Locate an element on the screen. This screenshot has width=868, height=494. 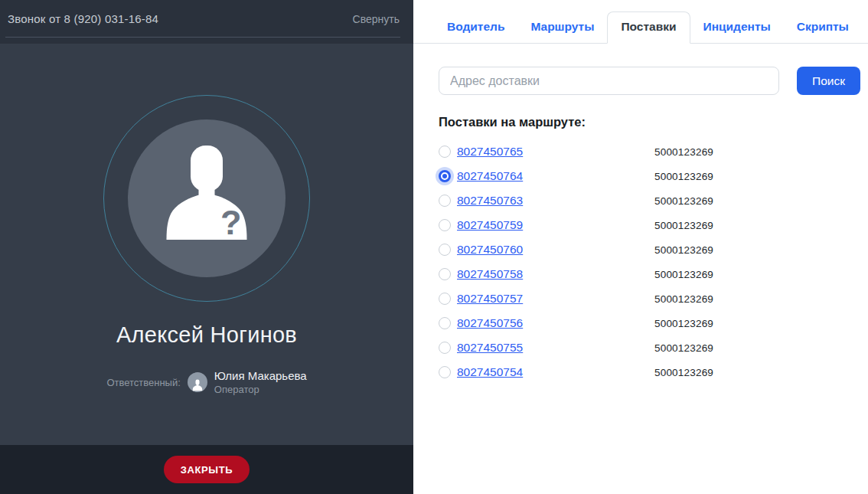
question-mark-glyph: ? is located at coordinates (231, 222).